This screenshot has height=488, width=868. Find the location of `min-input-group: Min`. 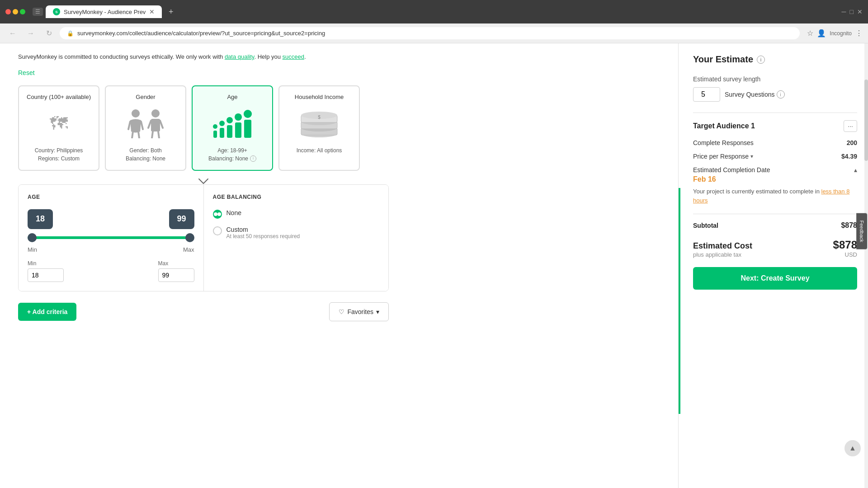

min-input-group: Min is located at coordinates (46, 271).